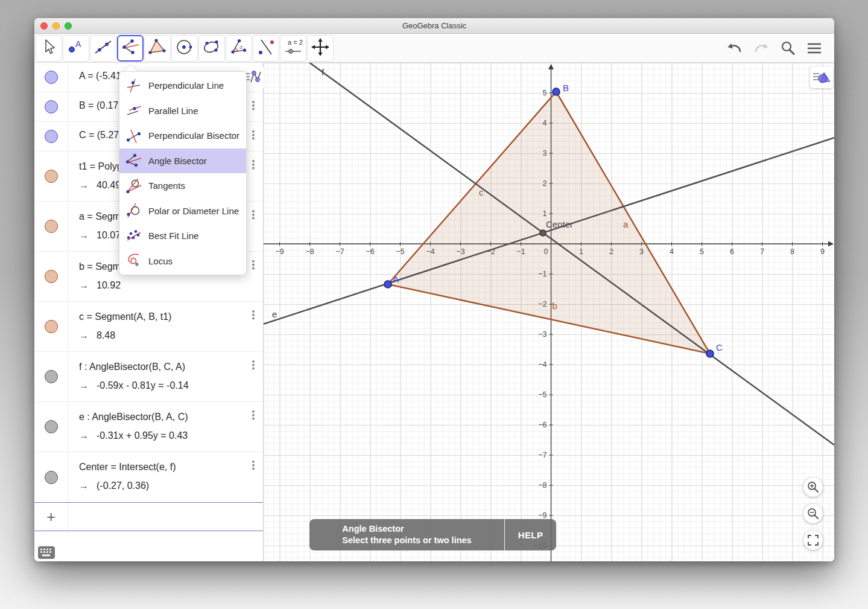  I want to click on axis-tick-label: −1, so click(542, 274).